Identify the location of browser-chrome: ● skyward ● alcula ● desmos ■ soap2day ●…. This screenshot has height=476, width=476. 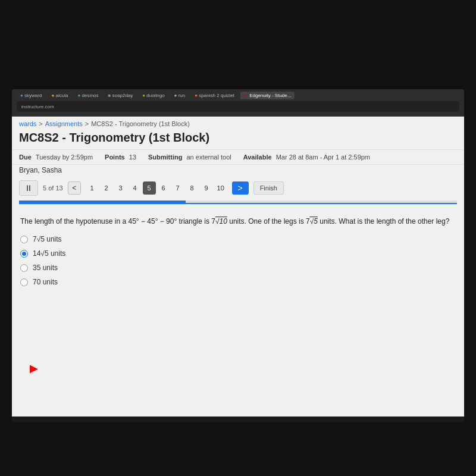
(238, 103).